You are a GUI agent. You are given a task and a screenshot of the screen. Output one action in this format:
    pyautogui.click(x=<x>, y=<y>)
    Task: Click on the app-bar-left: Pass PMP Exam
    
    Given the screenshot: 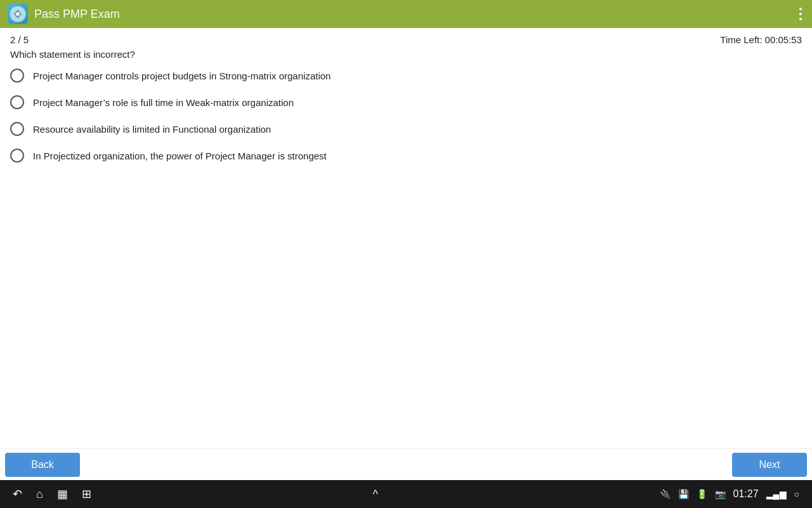 What is the action you would take?
    pyautogui.click(x=63, y=14)
    